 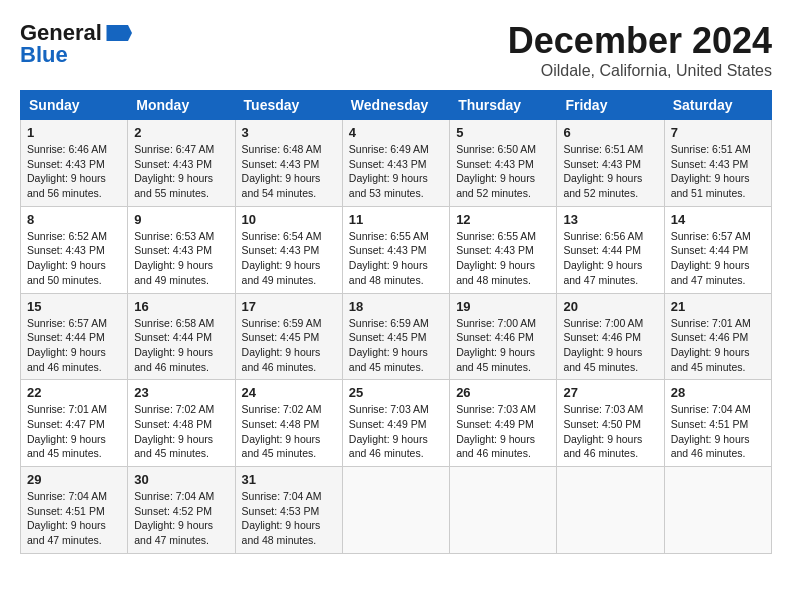 I want to click on day-18: 18 Sunrise: 6:59 AMSunset: 4:45 PMDaylig…, so click(x=396, y=336).